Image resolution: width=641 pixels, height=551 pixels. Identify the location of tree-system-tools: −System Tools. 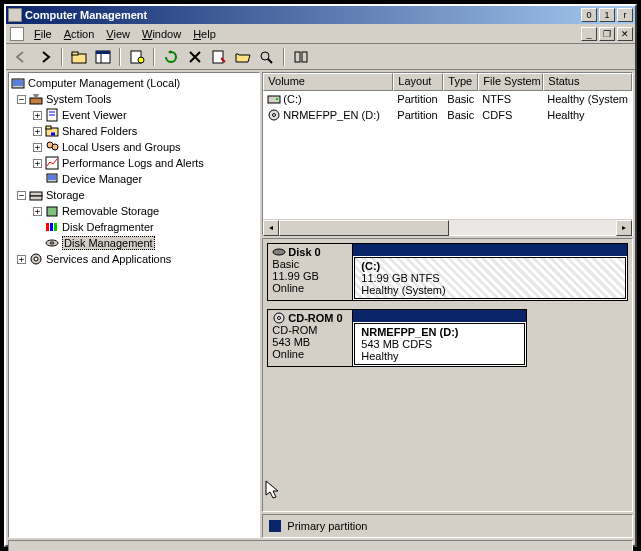
(134, 99).